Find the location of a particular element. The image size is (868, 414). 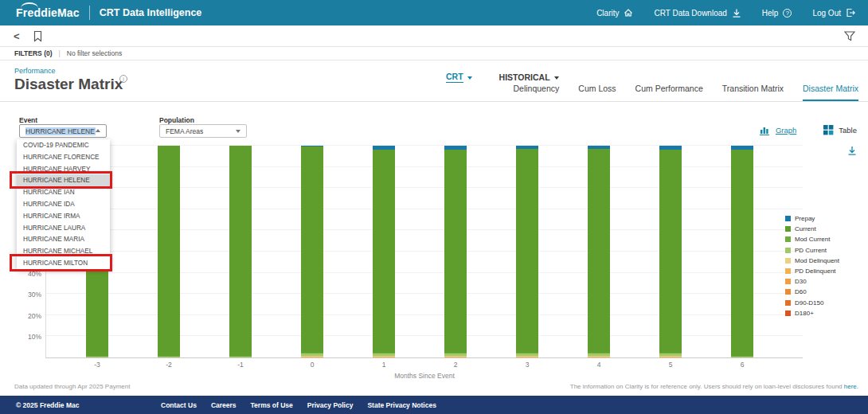

footer-link-contact-us: Contact Us is located at coordinates (178, 405).